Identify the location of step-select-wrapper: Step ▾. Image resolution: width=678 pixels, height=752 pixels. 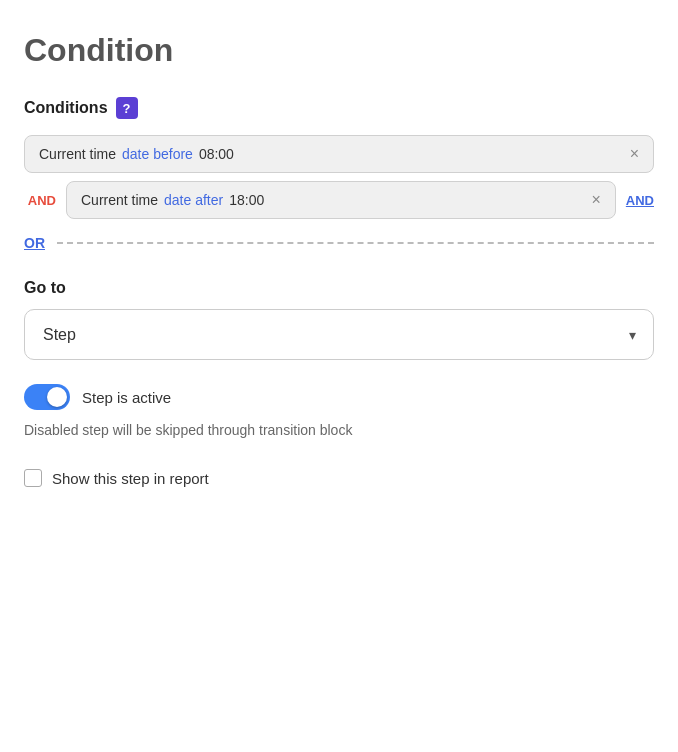
(339, 334).